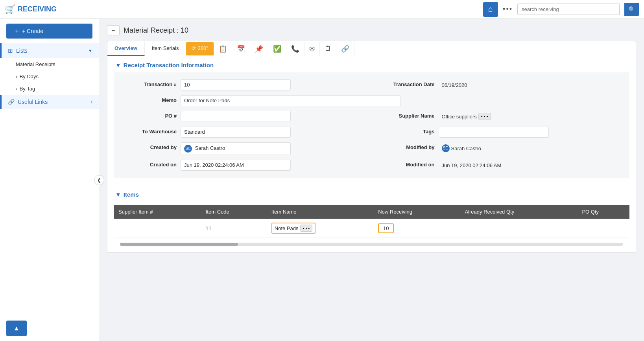 This screenshot has width=644, height=341. I want to click on col-item-name: Item Name, so click(320, 212).